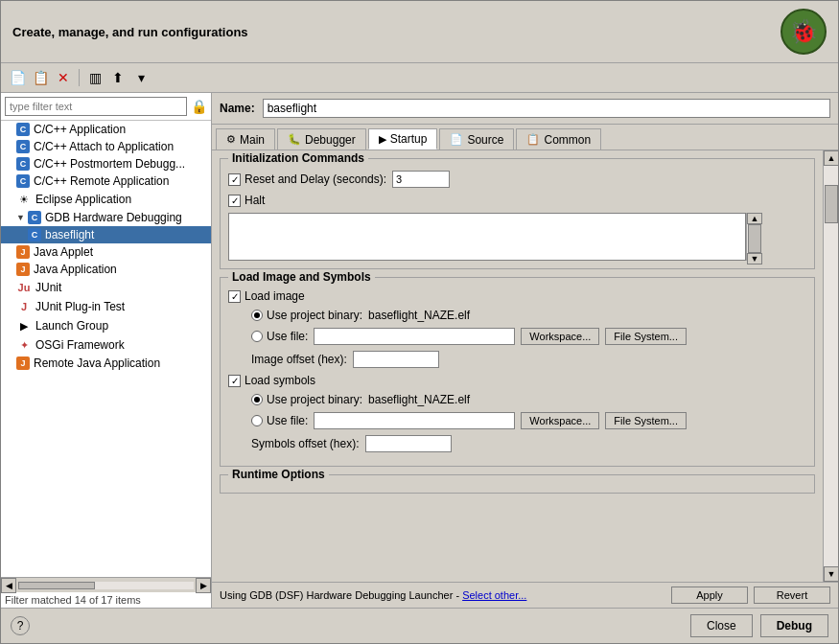  I want to click on sidebar-h-scrollbar: ◀ ▶, so click(105, 585).